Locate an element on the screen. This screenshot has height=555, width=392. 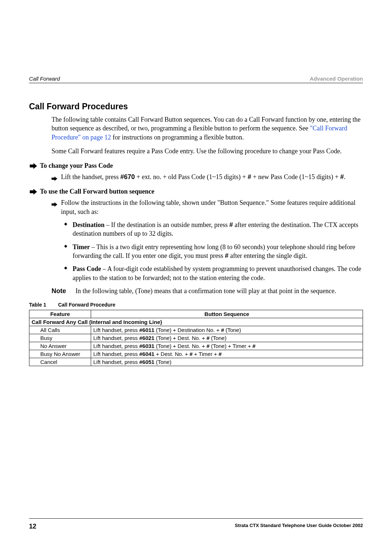
bullet-text: – A four-digit code established by syste… is located at coordinates (217, 273).